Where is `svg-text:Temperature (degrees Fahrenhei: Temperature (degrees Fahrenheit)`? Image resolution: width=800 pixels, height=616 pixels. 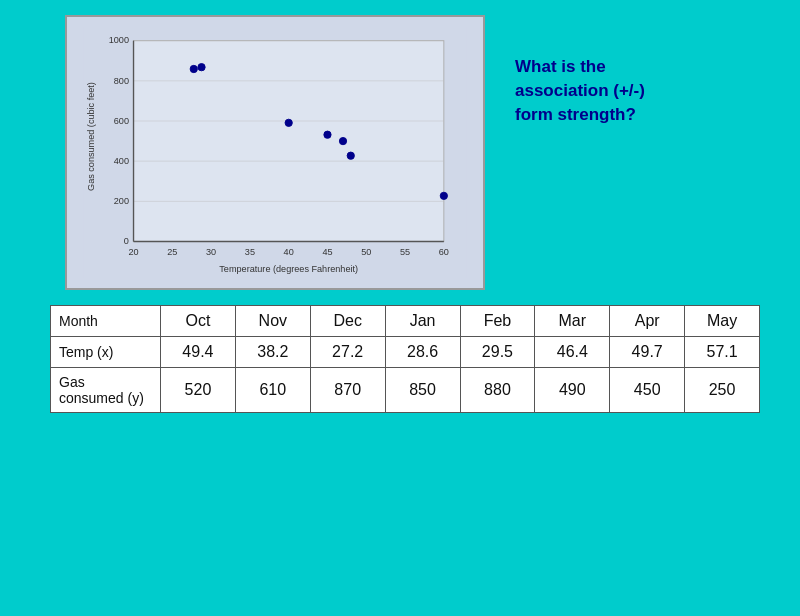
svg-text:Temperature (degrees Fahrenhei: Temperature (degrees Fahrenheit) is located at coordinates (288, 269).